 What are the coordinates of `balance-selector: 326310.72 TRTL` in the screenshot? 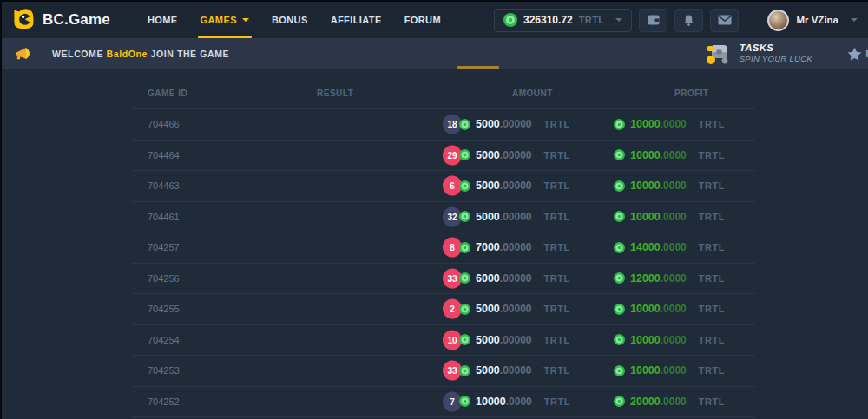 It's located at (562, 21).